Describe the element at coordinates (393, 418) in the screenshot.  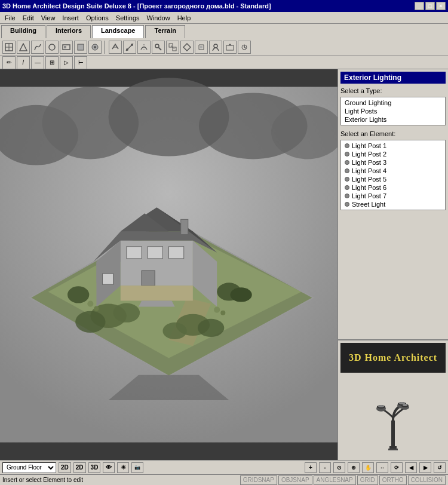
I see `light-post-icon` at that location.